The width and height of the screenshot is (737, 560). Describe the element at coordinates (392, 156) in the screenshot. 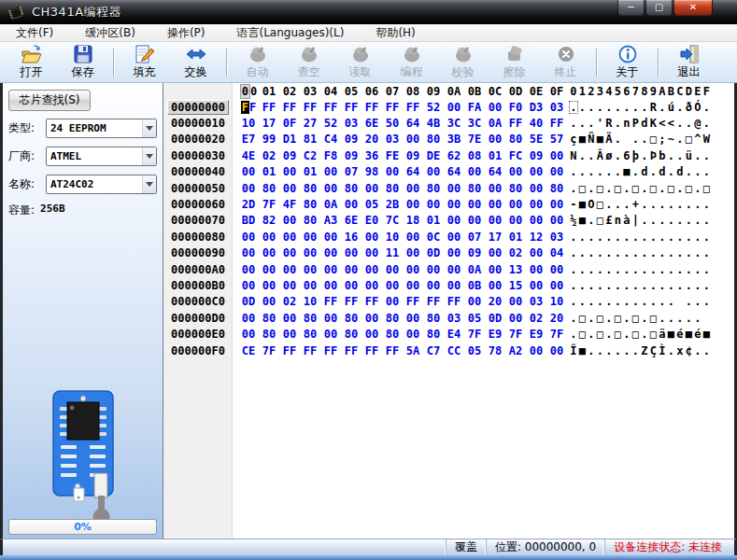

I see `hex-byte: FE` at that location.